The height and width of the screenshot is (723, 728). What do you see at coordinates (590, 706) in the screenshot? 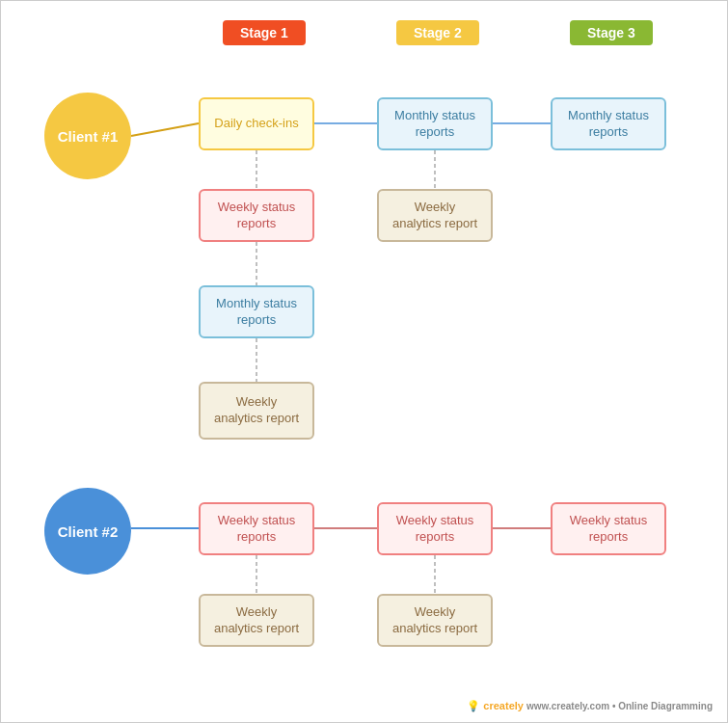
I see `watermark: 💡 creately www.creately.com • Online Dia…` at bounding box center [590, 706].